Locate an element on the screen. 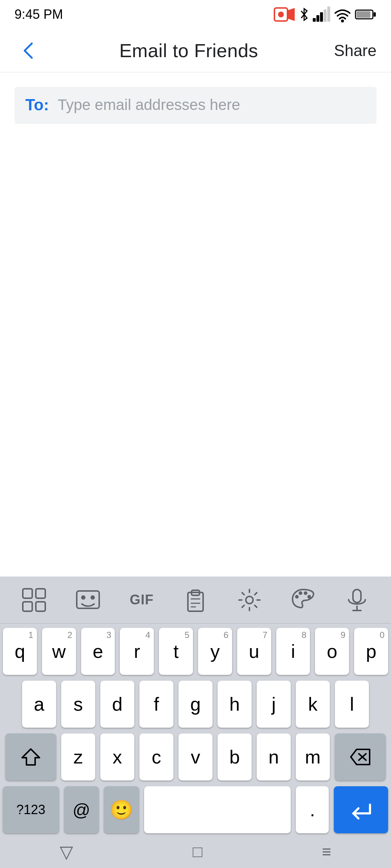  key-h: h is located at coordinates (235, 704).